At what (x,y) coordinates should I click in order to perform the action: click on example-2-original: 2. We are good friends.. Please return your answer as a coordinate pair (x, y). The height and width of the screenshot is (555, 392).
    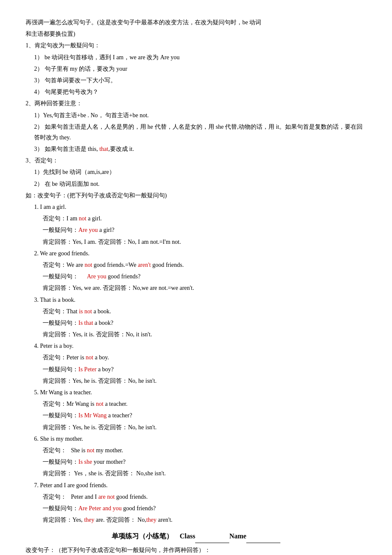
    Looking at the image, I should click on (200, 253).